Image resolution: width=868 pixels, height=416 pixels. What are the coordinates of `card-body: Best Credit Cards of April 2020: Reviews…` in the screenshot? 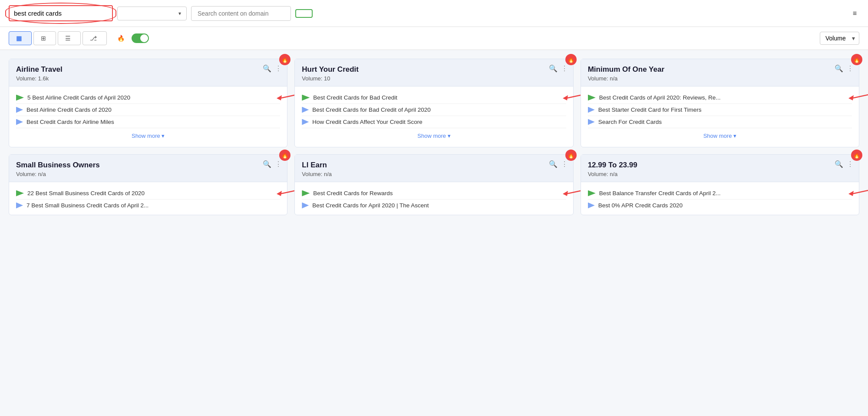 It's located at (720, 116).